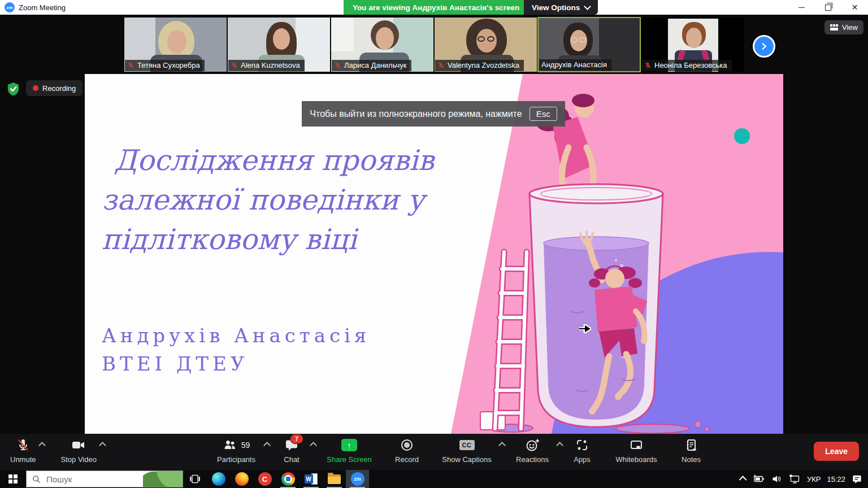 The height and width of the screenshot is (488, 868). Describe the element at coordinates (270, 66) in the screenshot. I see `participant-name: Alena Kuznetsova` at that location.